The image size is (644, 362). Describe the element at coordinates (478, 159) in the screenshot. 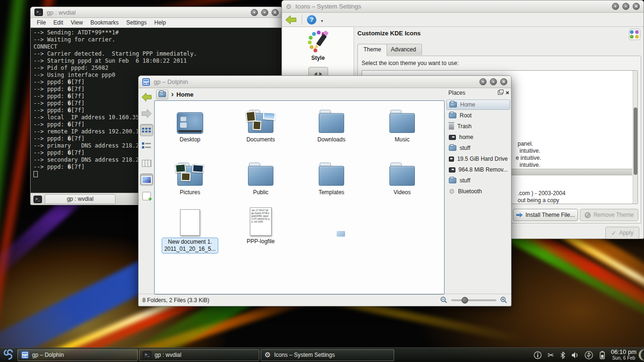

I see `places-item-hard-drive: 19.5 GiB Hard Drive` at that location.